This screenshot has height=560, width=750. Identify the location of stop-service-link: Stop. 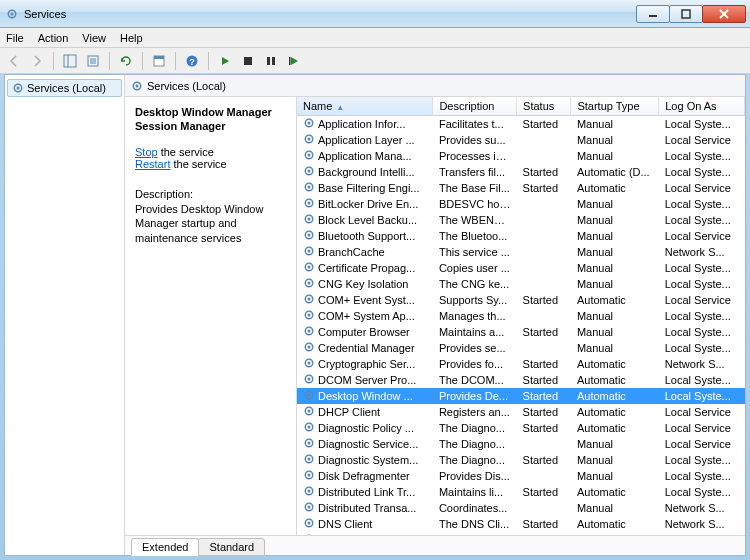
(146, 152).